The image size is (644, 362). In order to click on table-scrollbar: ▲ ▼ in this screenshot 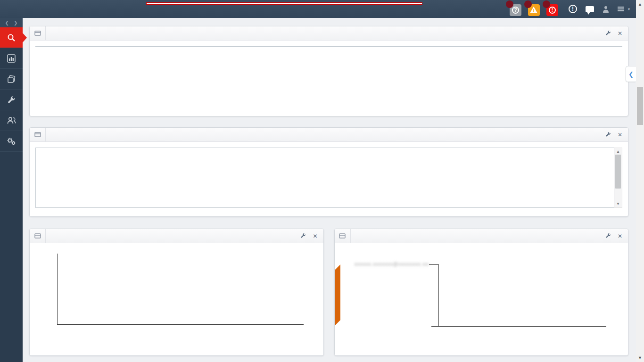, I will do `click(619, 178)`.